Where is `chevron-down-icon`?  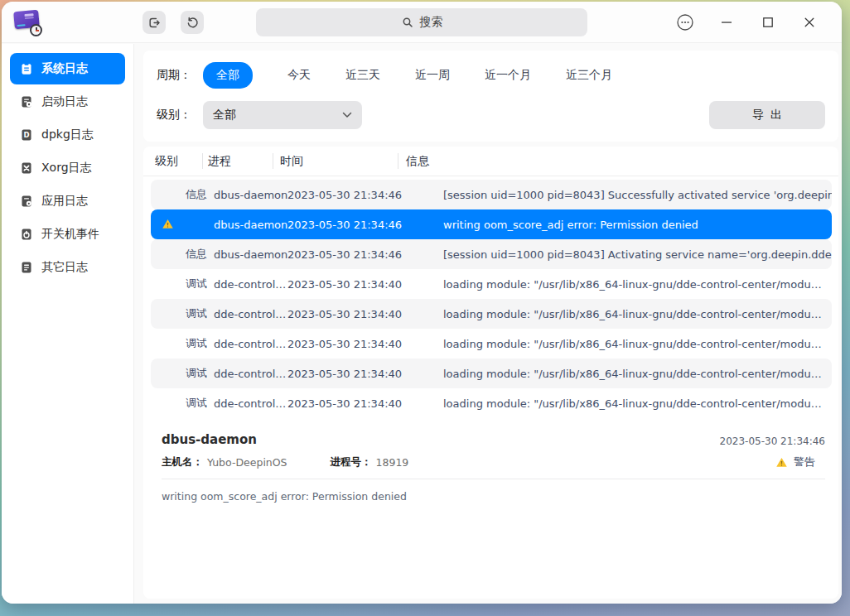
chevron-down-icon is located at coordinates (347, 115).